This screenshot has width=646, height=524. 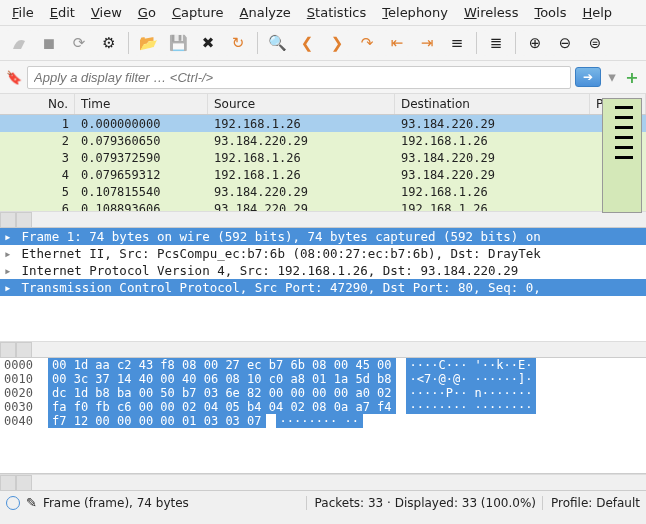 I want to click on restart-icon: ⟳, so click(x=79, y=43).